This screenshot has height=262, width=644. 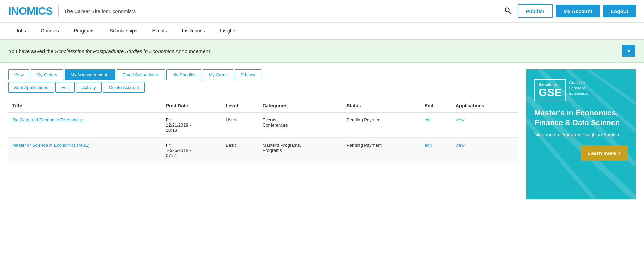 I want to click on nav-item-scholarships: Scholarships, so click(x=123, y=31).